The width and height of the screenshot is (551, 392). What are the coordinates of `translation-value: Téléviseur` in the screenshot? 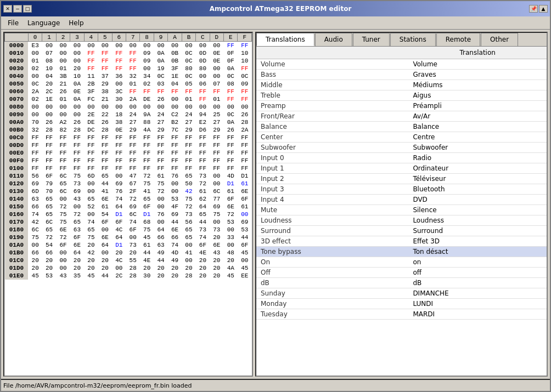 It's located at (477, 179).